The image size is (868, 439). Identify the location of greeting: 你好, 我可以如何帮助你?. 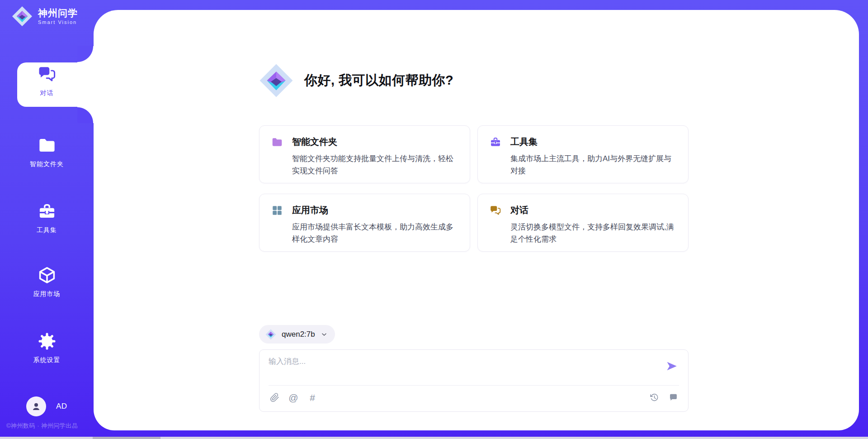
(356, 81).